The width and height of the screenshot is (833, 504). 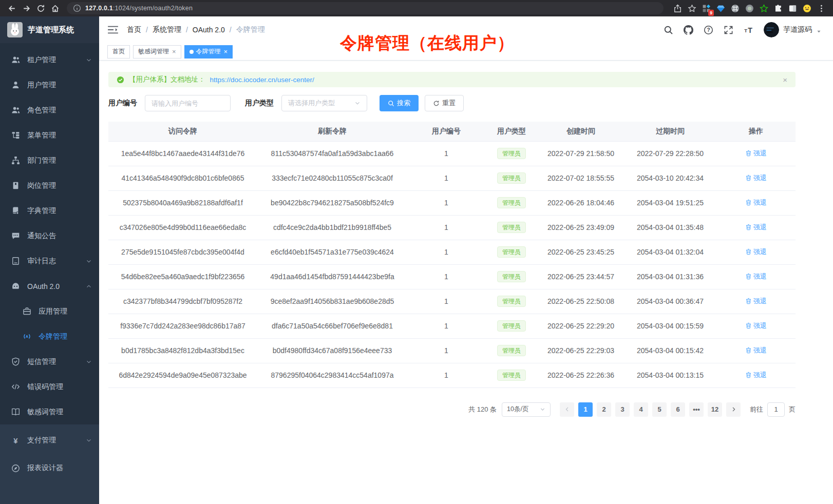 I want to click on ext-puzzle, so click(x=778, y=8).